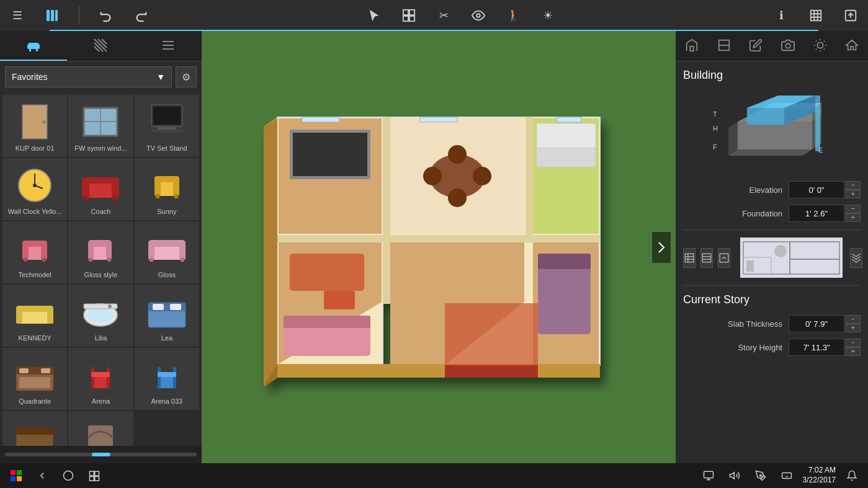  Describe the element at coordinates (736, 190) in the screenshot. I see `elevation-label: Elevation` at that location.